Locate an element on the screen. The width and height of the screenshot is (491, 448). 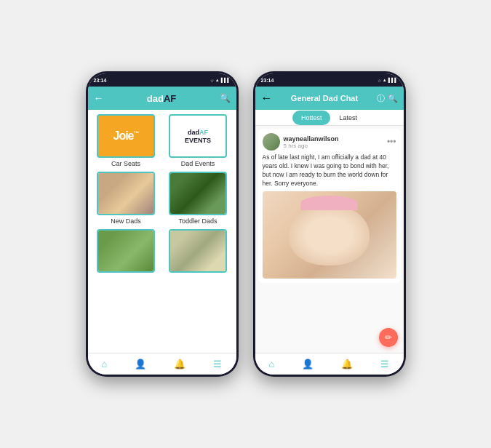
nav-notifications-2: 🔔 is located at coordinates (347, 364).